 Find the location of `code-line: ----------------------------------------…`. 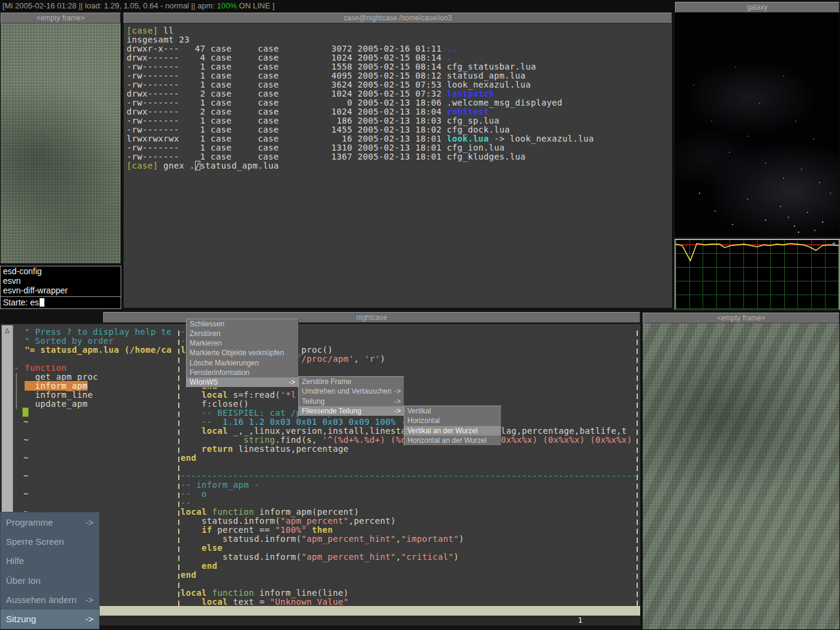

code-line: ----------------------------------------… is located at coordinates (410, 476).